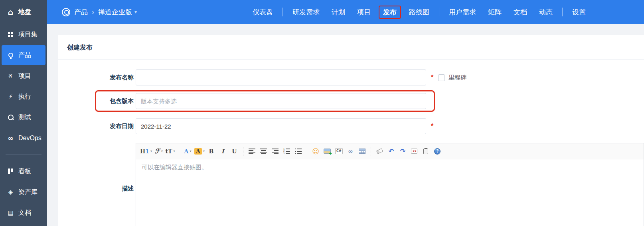 Image resolution: width=644 pixels, height=226 pixels. I want to click on product-icon, so click(11, 55).